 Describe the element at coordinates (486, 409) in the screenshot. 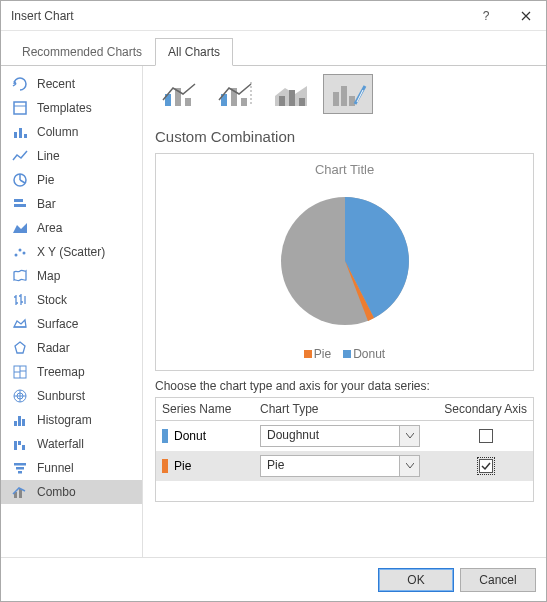

I see `header-secondary-axis: Secondary Axis` at that location.